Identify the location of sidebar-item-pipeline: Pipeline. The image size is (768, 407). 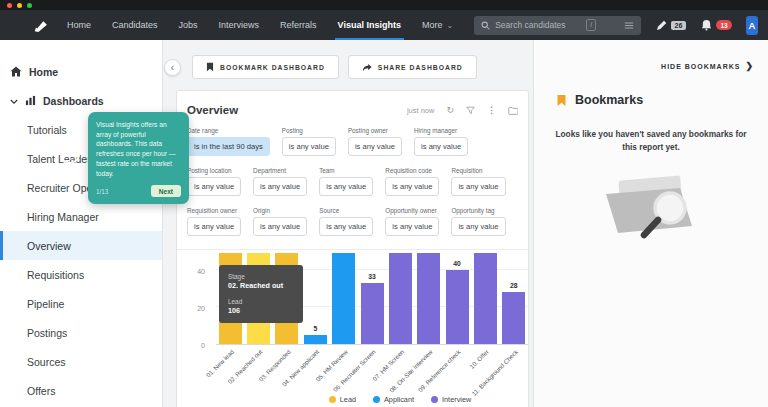
(81, 304).